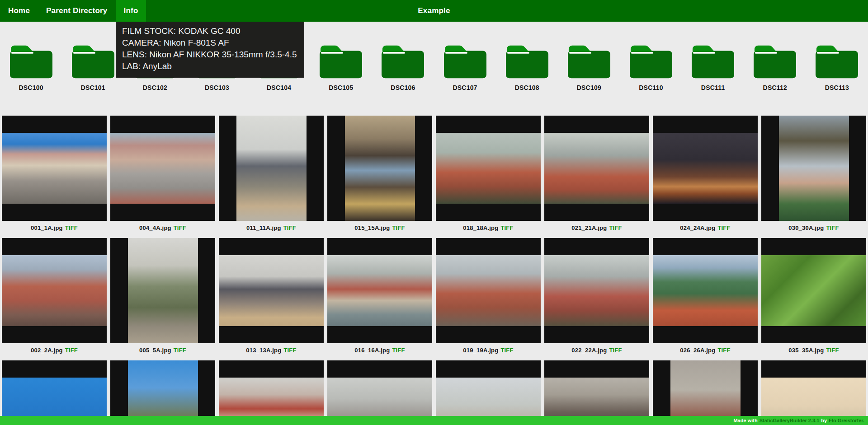 Image resolution: width=868 pixels, height=425 pixels. Describe the element at coordinates (131, 11) in the screenshot. I see `nav-item-info: Info` at that location.